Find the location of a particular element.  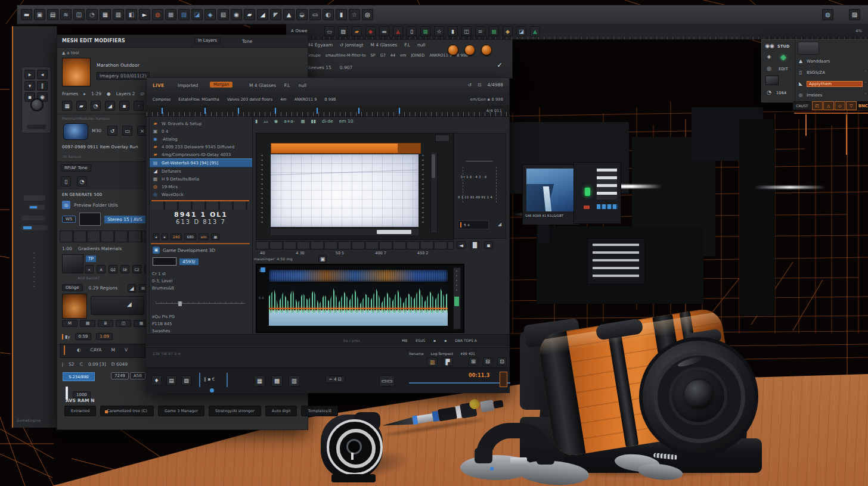

tree-item: ▰ W. Gravels & Setup is located at coordinates (201, 124).